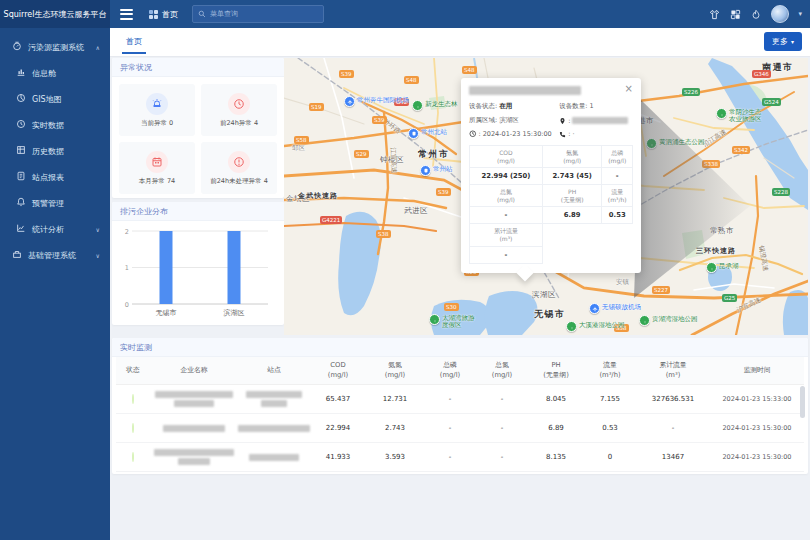 This screenshot has height=540, width=810. Describe the element at coordinates (629, 89) in the screenshot. I see `popup-close-icon: ×` at that location.